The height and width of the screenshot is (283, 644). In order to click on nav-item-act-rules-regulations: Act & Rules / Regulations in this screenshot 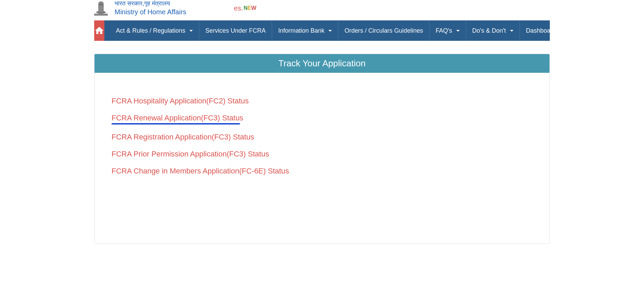, I will do `click(152, 31)`.